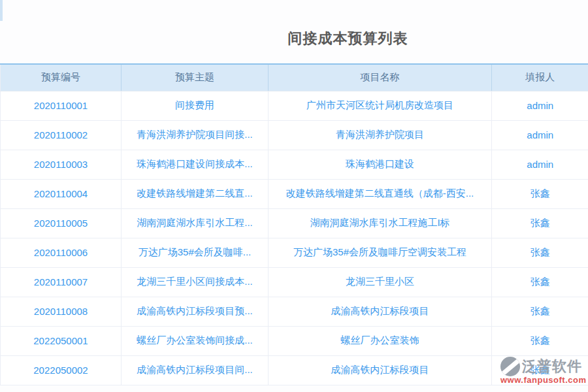 This screenshot has height=392, width=588. Describe the element at coordinates (195, 341) in the screenshot. I see `subject-cell: 螺丝厂办公室装饰间接成...` at that location.